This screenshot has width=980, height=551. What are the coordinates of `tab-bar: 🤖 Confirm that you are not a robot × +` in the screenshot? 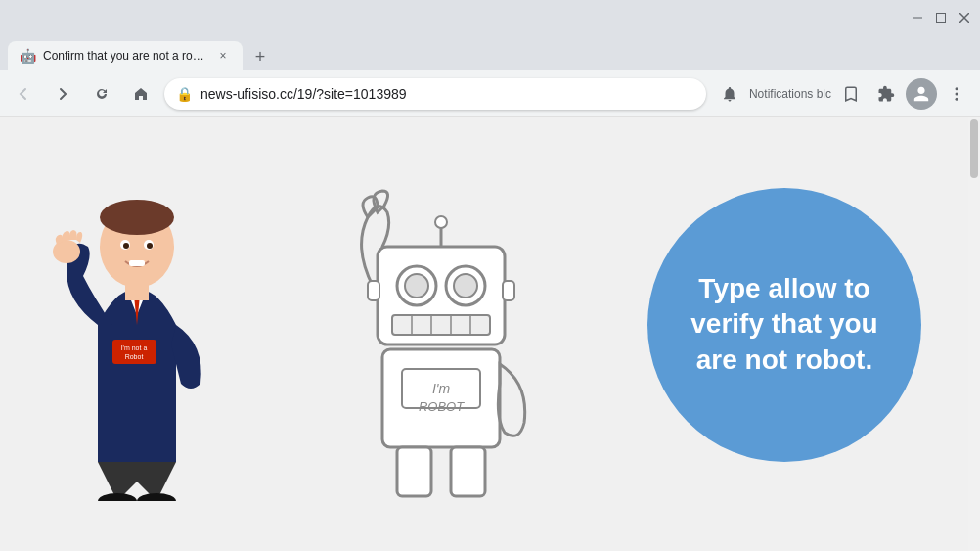 It's located at (490, 53).